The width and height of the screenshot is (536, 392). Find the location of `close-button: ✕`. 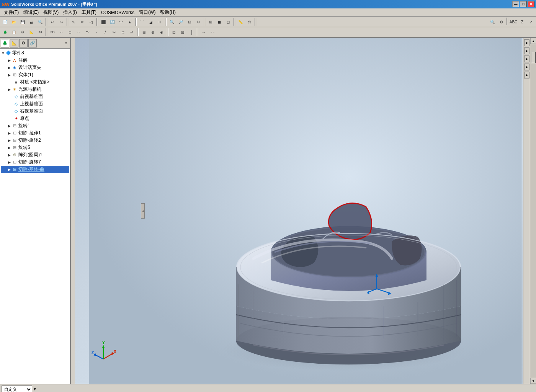

close-button: ✕ is located at coordinates (531, 4).